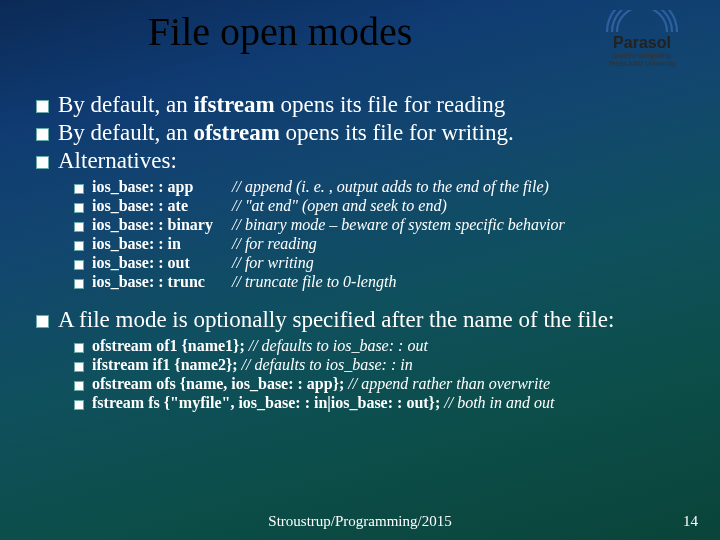  What do you see at coordinates (338, 346) in the screenshot?
I see `example-comment: // defaults to ios_base: : out` at bounding box center [338, 346].